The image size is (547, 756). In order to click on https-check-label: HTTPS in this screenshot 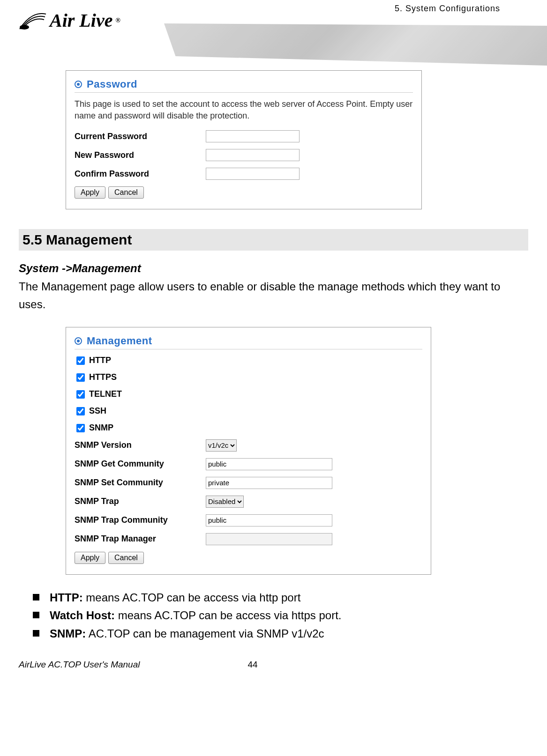, I will do `click(103, 378)`.